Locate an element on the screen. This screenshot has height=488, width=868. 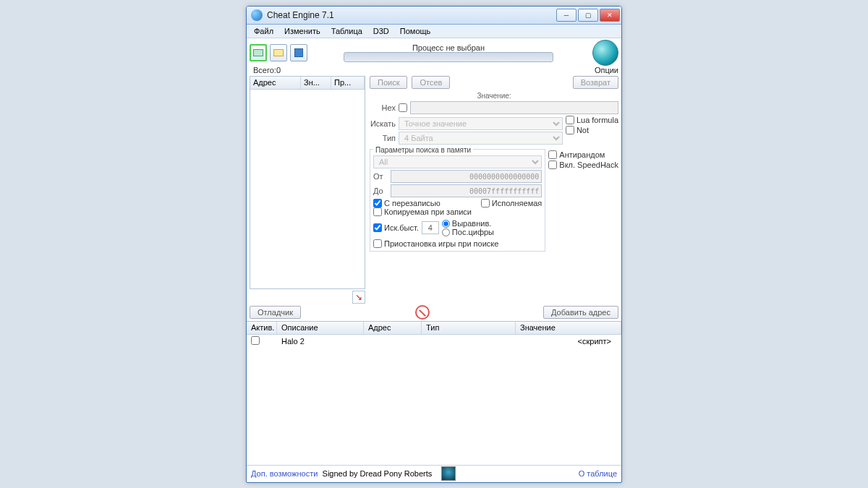
row-value: <скрипт> is located at coordinates (569, 341).